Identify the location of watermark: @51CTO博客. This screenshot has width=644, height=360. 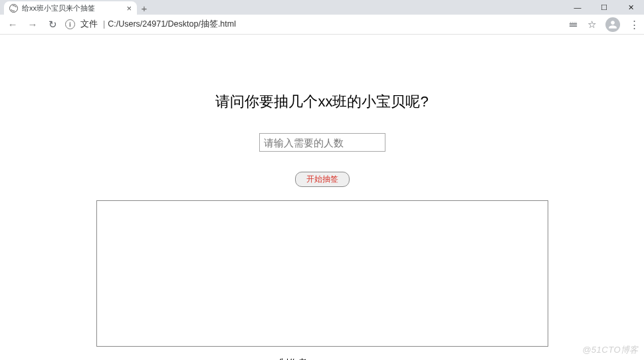
(610, 350).